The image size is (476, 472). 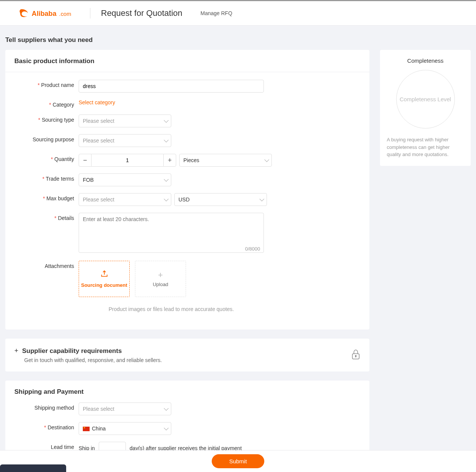 I want to click on page-title: Request for Quotation, so click(x=141, y=13).